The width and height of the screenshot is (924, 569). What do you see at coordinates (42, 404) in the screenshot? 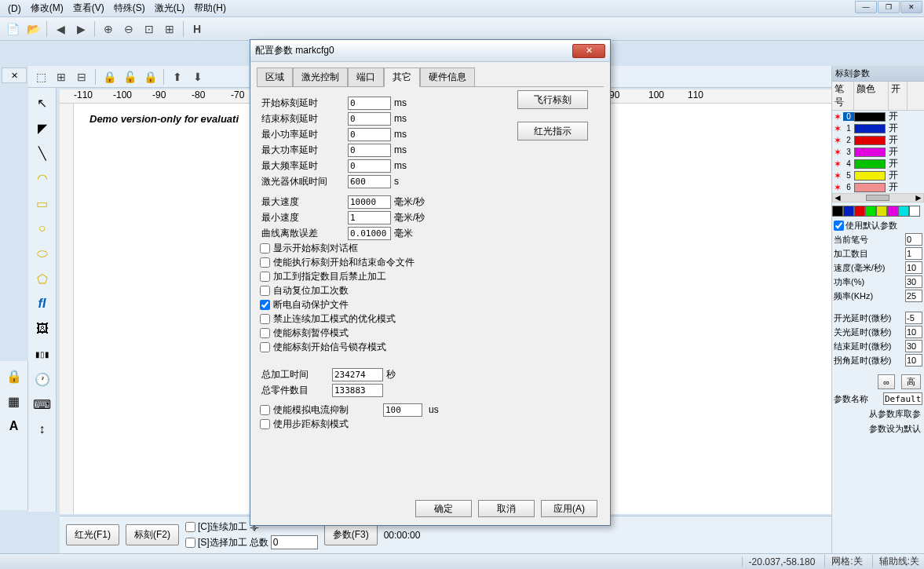
I see `input-tool: ⌨` at bounding box center [42, 404].